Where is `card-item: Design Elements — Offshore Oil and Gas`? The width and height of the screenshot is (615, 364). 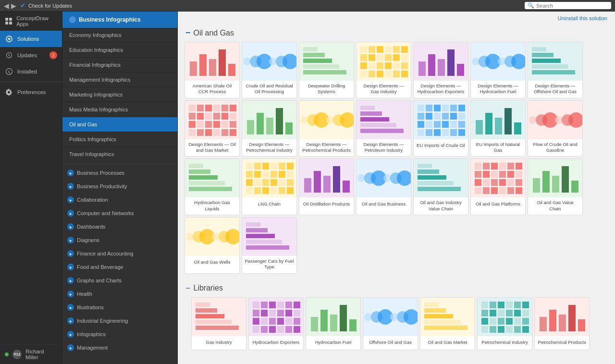 card-item: Design Elements — Offshore Oil and Gas is located at coordinates (555, 70).